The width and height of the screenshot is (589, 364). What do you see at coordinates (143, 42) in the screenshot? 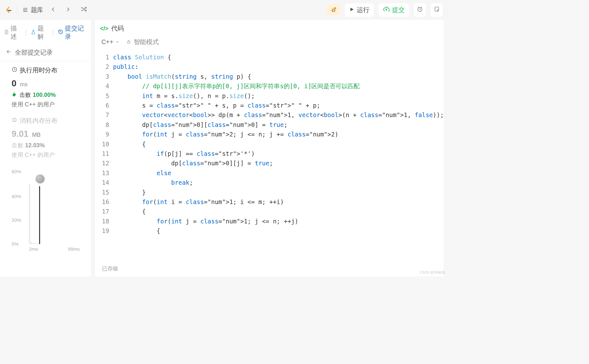
I see `editor-mode: 智能模式` at bounding box center [143, 42].